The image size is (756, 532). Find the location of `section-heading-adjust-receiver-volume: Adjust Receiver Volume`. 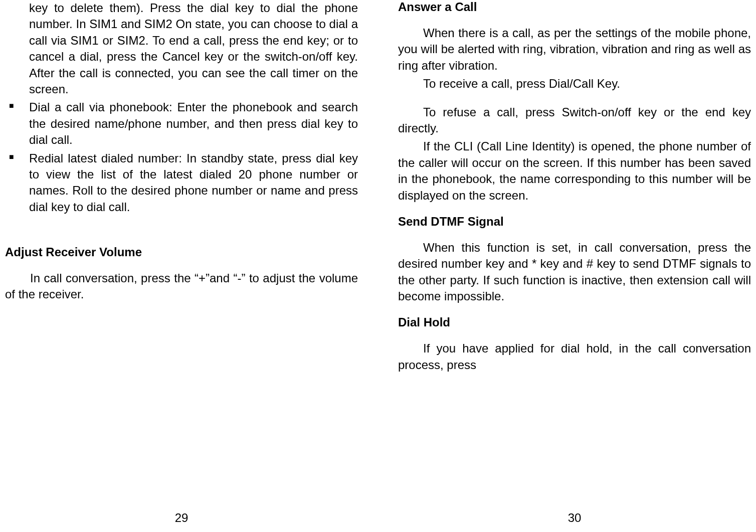

section-heading-adjust-receiver-volume: Adjust Receiver Volume is located at coordinates (181, 252).